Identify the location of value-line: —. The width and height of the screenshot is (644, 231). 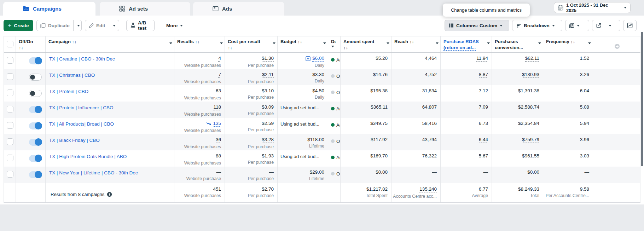
(272, 172).